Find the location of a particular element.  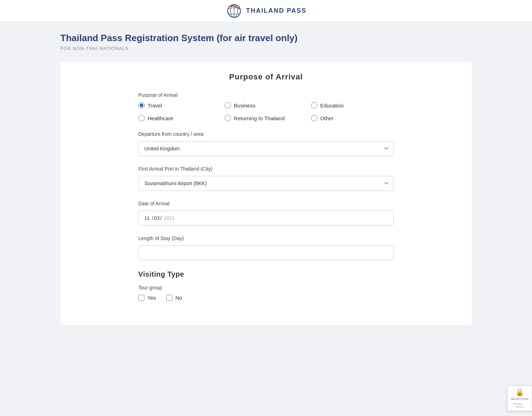

departure-group: Departure from country / area United Kin… is located at coordinates (266, 144).